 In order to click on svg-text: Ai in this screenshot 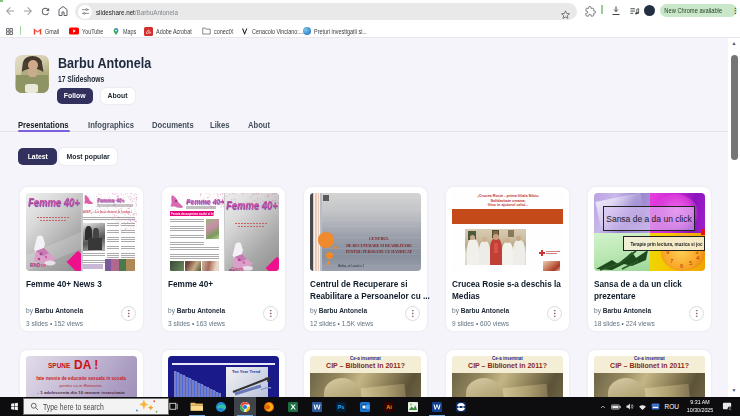, I will do `click(389, 407)`.